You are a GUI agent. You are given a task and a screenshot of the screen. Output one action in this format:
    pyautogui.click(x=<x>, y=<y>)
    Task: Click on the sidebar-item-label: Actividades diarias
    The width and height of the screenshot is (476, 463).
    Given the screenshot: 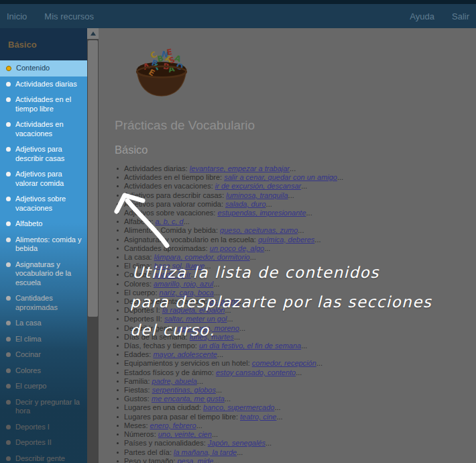 What is the action you would take?
    pyautogui.click(x=46, y=85)
    